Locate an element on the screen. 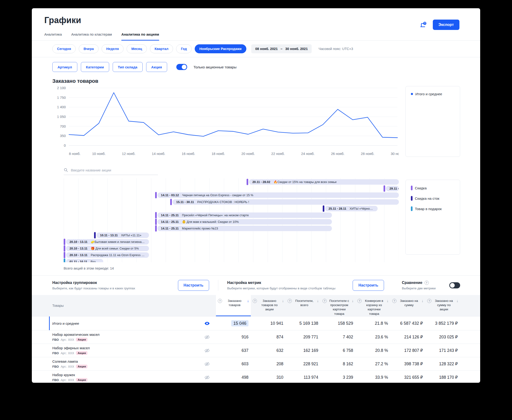 This screenshot has height=420, width=512. svg-text: 350 is located at coordinates (63, 136).